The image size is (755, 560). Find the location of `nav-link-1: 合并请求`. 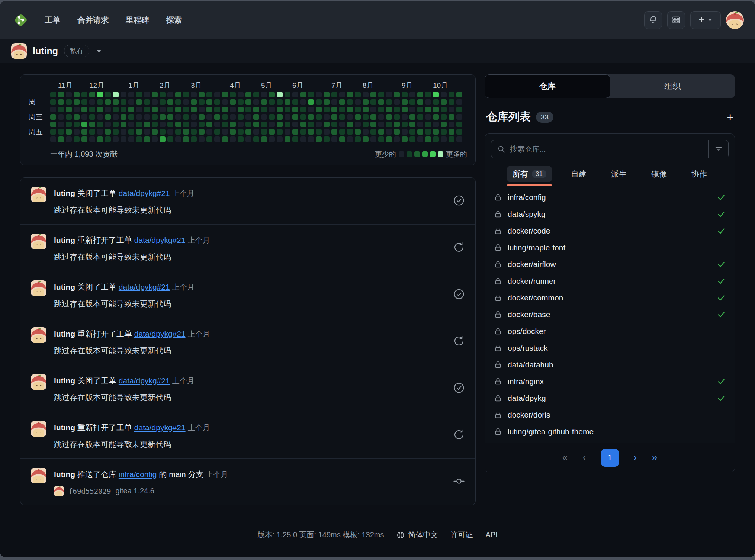

nav-link-1: 合并请求 is located at coordinates (93, 20).